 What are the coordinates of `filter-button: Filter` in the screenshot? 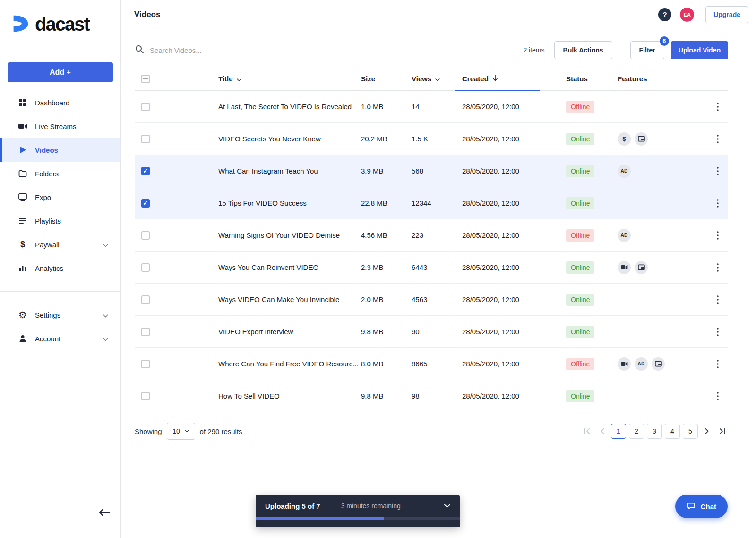 It's located at (647, 50).